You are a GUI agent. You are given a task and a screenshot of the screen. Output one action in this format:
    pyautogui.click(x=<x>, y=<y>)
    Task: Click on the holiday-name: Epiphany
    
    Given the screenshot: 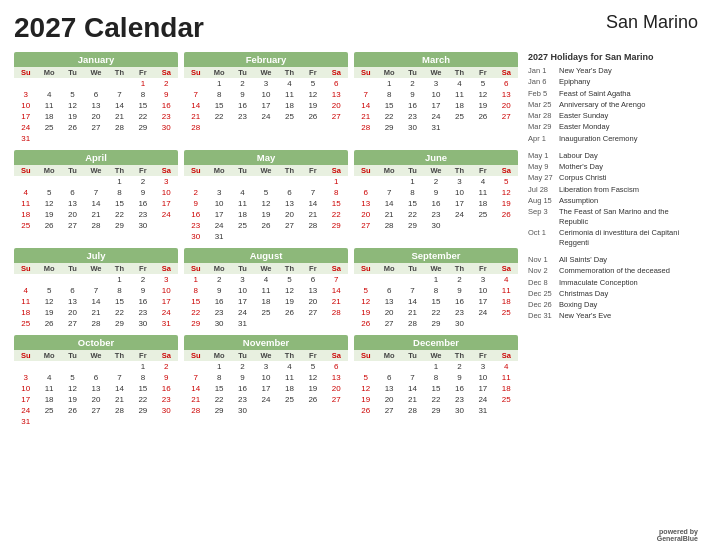 What is the action you would take?
    pyautogui.click(x=574, y=82)
    